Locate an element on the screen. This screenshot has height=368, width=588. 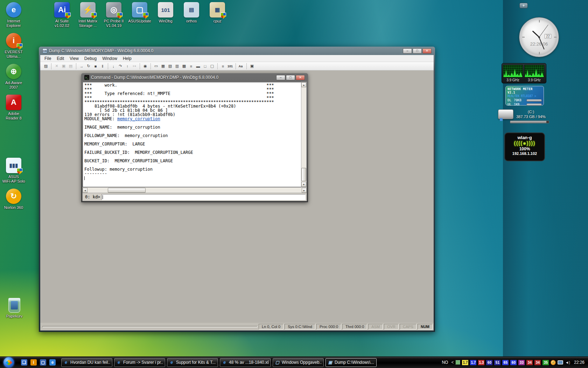
menu-item: Window is located at coordinates (110, 59).